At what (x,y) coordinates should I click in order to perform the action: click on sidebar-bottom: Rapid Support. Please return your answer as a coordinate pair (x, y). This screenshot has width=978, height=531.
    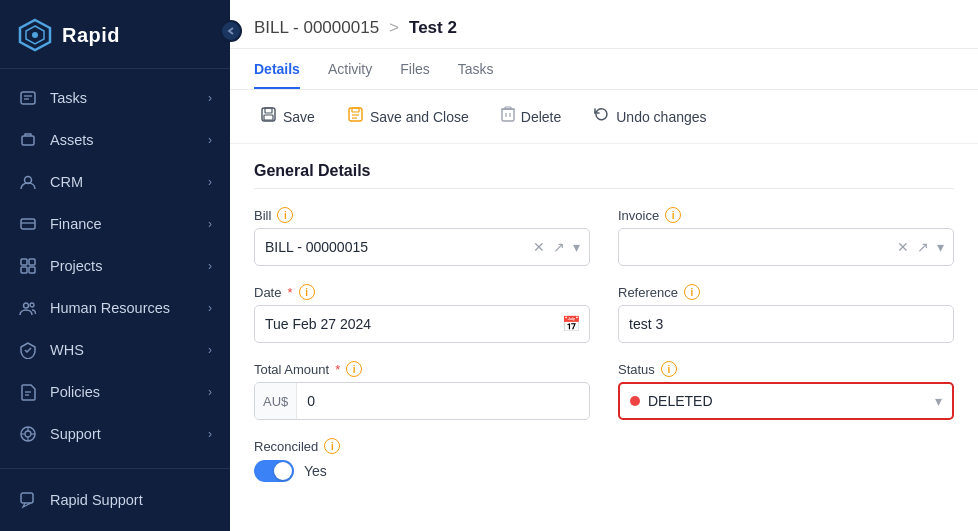
    Looking at the image, I should click on (115, 500).